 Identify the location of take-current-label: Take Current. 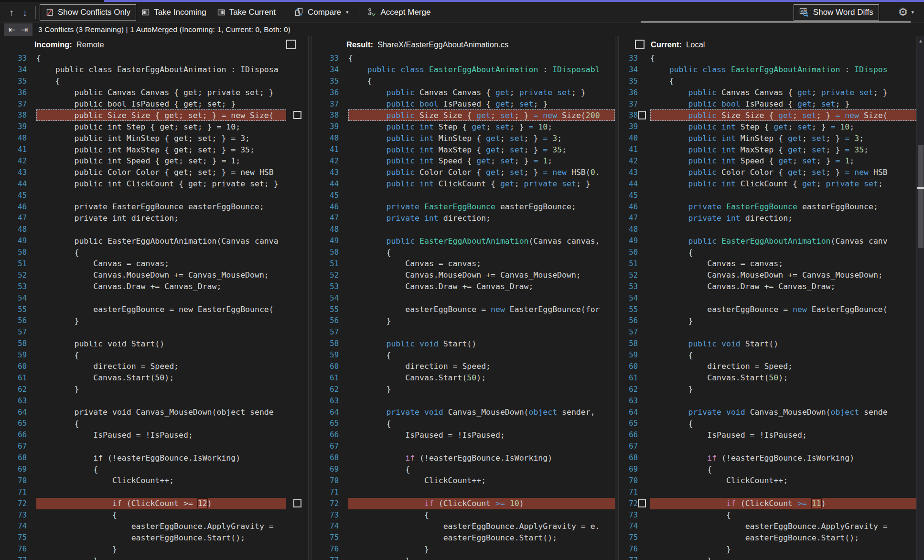
(252, 12).